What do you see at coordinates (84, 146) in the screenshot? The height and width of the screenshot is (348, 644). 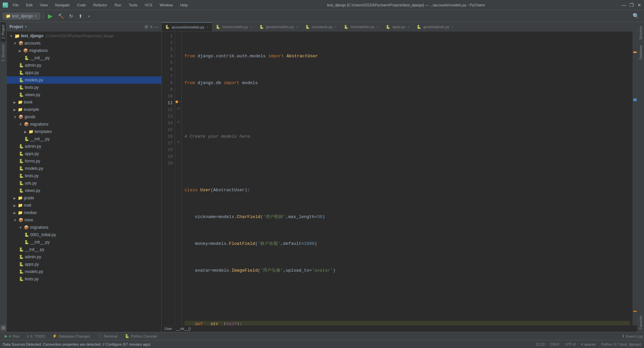 I see `tree-goods-admin: 🐍 admin.py` at bounding box center [84, 146].